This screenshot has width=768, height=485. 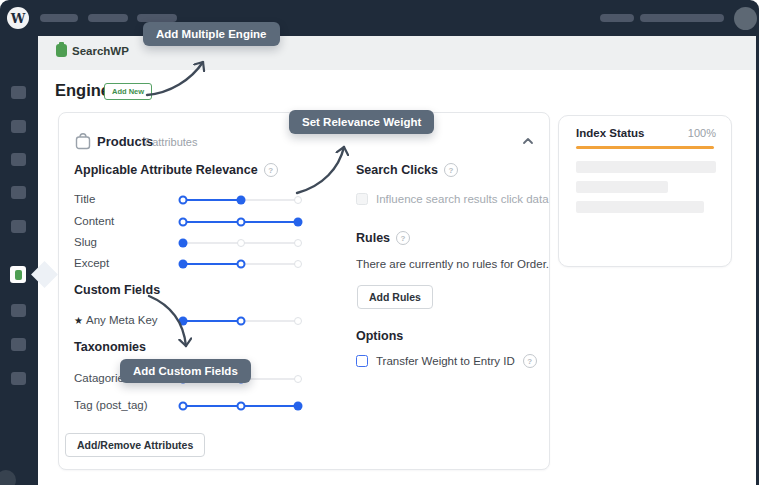 What do you see at coordinates (135, 445) in the screenshot?
I see `add-remove-attributes-button: Add/Remove Attributes` at bounding box center [135, 445].